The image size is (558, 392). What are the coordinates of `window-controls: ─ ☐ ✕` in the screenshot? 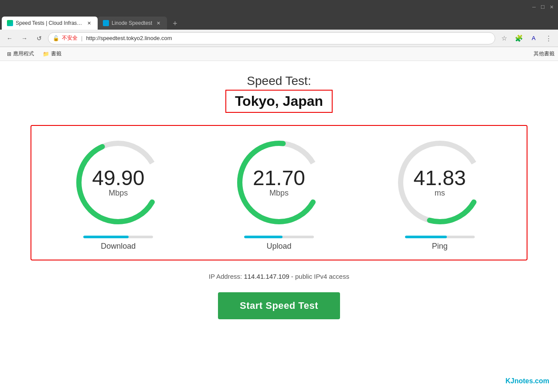 It's located at (543, 7).